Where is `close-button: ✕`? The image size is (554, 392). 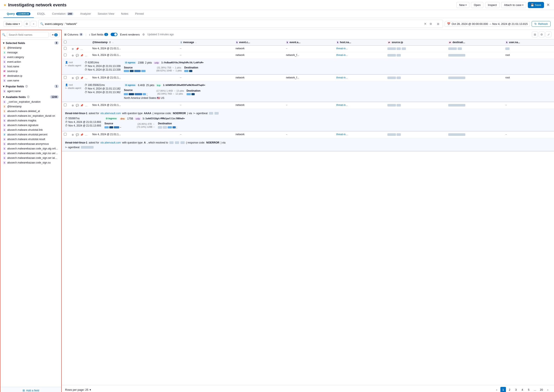
close-button: ✕ is located at coordinates (548, 5).